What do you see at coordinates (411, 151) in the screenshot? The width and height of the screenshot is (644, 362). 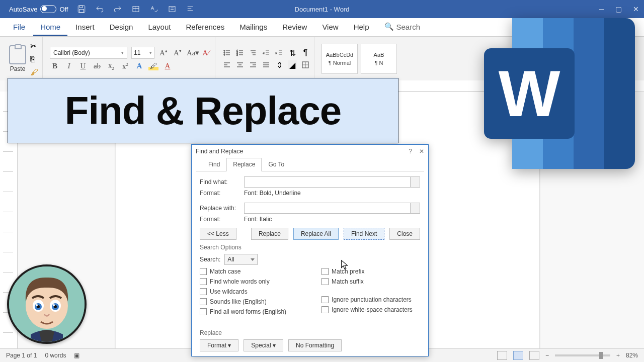 I see `dialog-help-button: ?` at bounding box center [411, 151].